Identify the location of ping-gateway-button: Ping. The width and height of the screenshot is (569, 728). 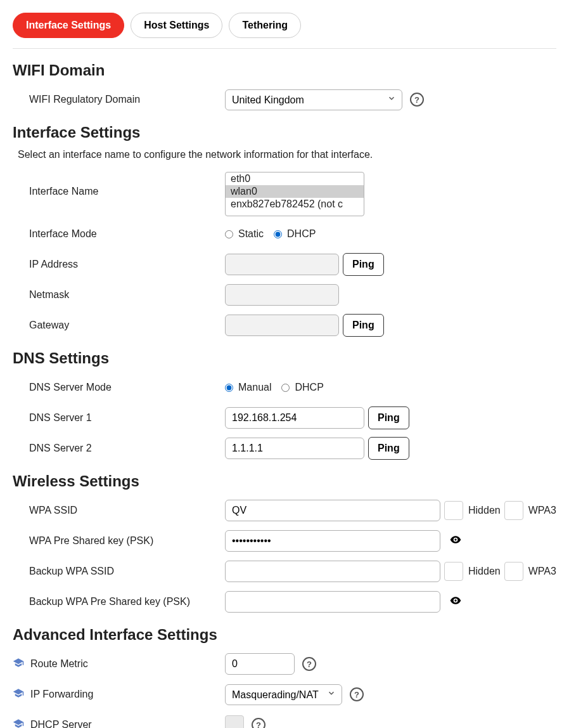
(364, 325).